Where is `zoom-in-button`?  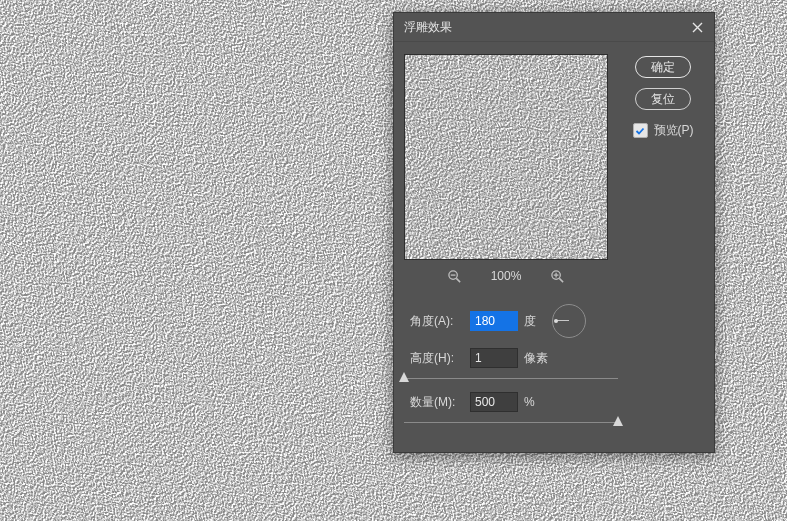
zoom-in-button is located at coordinates (557, 276).